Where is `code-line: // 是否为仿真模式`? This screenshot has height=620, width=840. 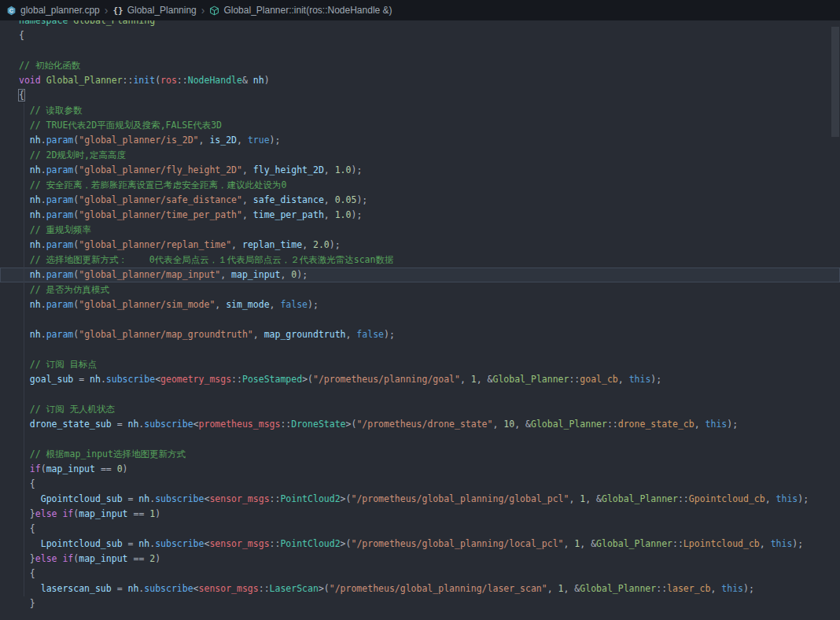
code-line: // 是否为仿真模式 is located at coordinates (420, 290).